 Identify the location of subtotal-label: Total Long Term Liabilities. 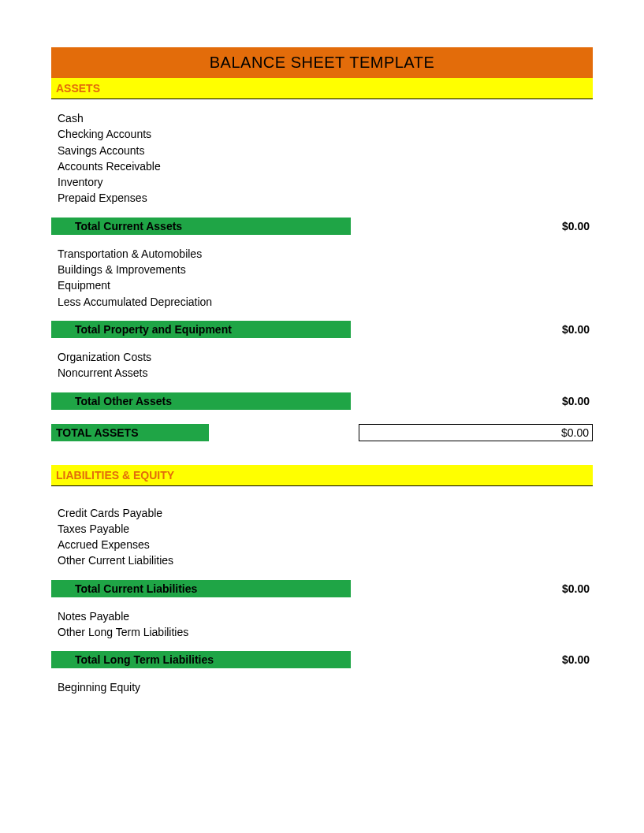
(201, 660).